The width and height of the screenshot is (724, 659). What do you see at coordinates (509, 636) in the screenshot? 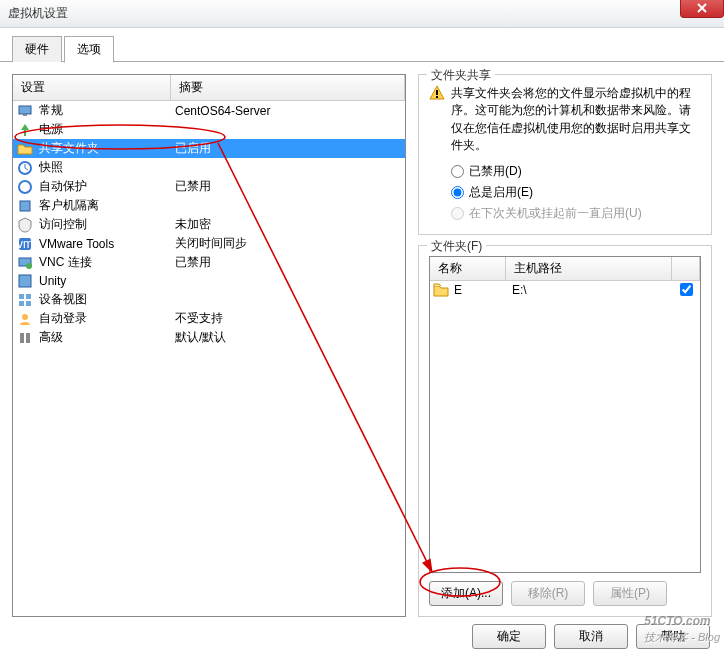
I see `ok-button: 确定` at bounding box center [509, 636].